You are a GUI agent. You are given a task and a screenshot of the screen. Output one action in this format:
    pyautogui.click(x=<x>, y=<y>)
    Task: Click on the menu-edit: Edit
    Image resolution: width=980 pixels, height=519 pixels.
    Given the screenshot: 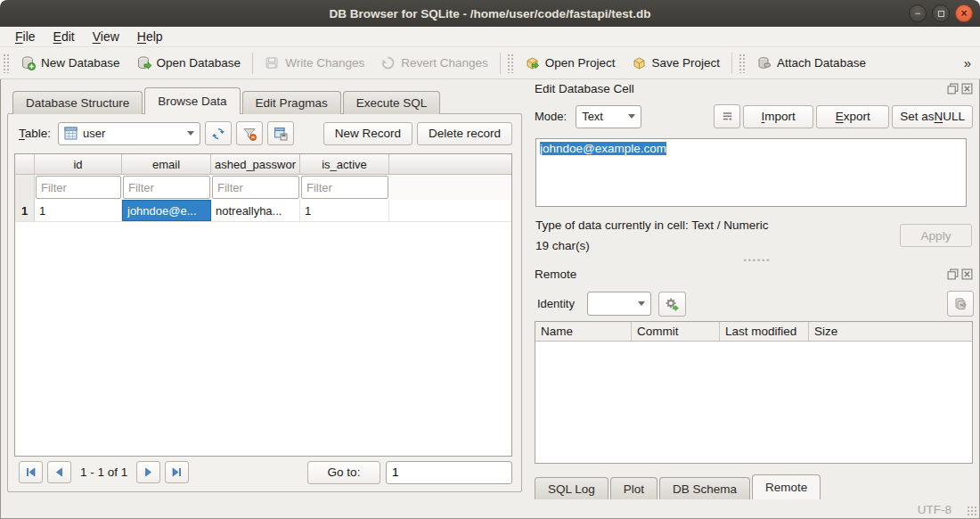 What is the action you would take?
    pyautogui.click(x=64, y=37)
    